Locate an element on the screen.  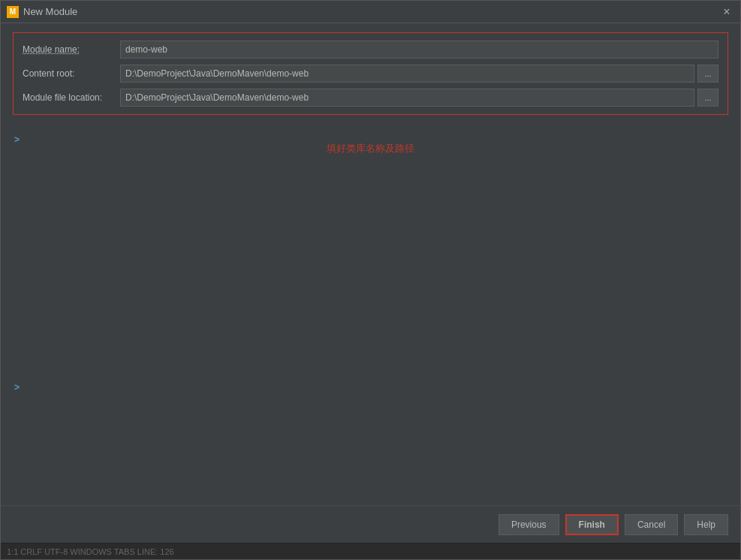
module-file-location-row: Module file location: ... is located at coordinates (371, 98).